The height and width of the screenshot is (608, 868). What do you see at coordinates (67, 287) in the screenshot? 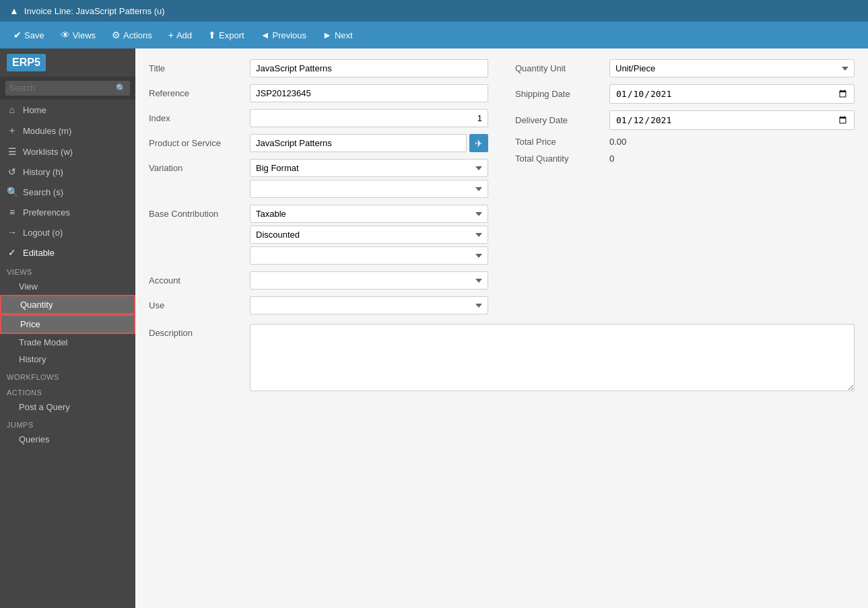
I see `sidebar-item-view: View` at bounding box center [67, 287].